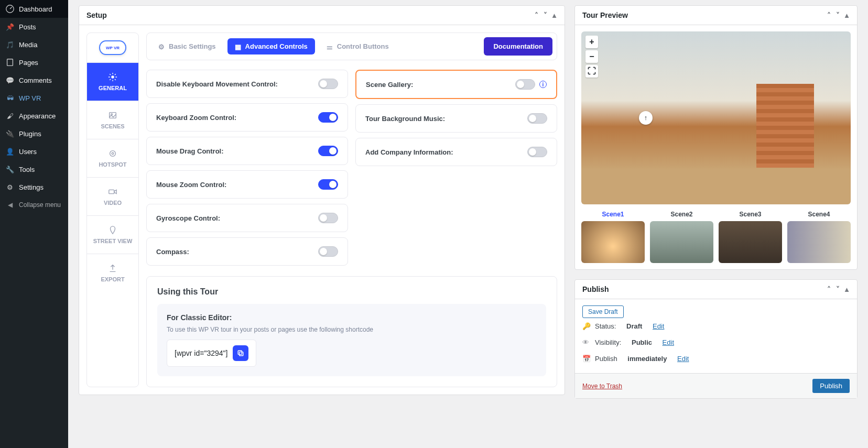 The width and height of the screenshot is (868, 448). What do you see at coordinates (190, 151) in the screenshot?
I see `setting-label: Mouse Drag Control:` at bounding box center [190, 151].